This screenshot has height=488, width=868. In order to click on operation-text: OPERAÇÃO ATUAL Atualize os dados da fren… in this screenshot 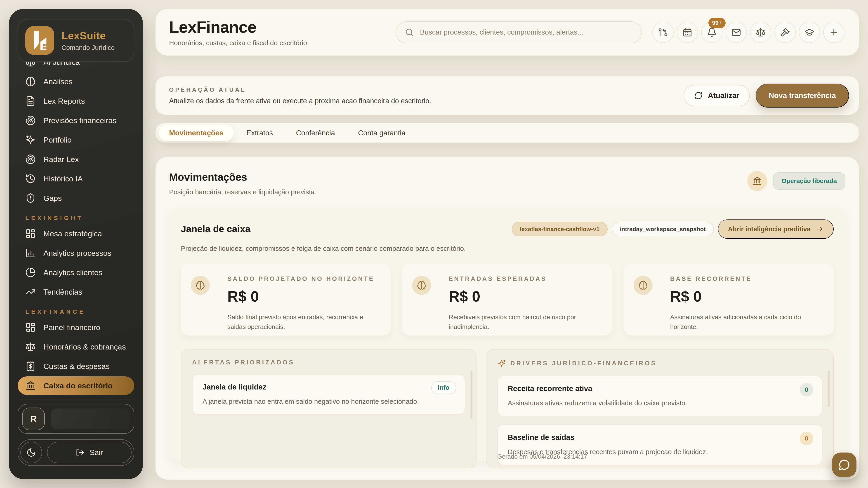, I will do `click(300, 96)`.